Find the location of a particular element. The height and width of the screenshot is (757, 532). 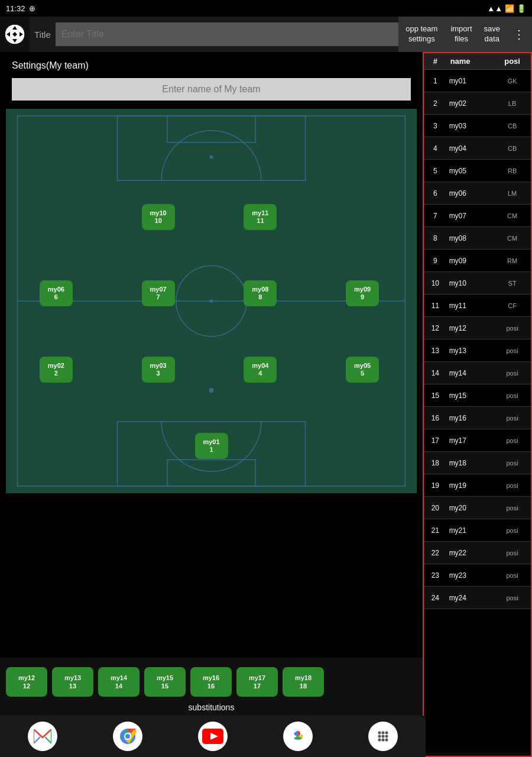

table-row: 22my22posi is located at coordinates (478, 553).